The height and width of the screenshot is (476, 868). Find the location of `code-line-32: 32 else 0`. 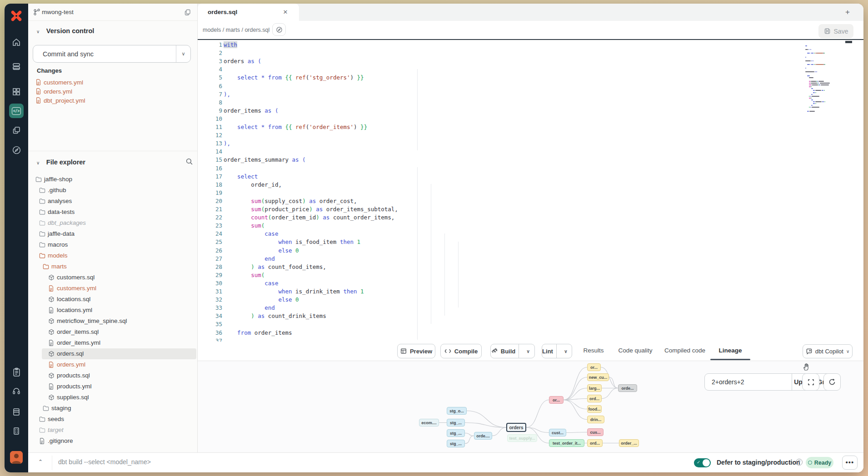

code-line-32: 32 else 0 is located at coordinates (531, 300).